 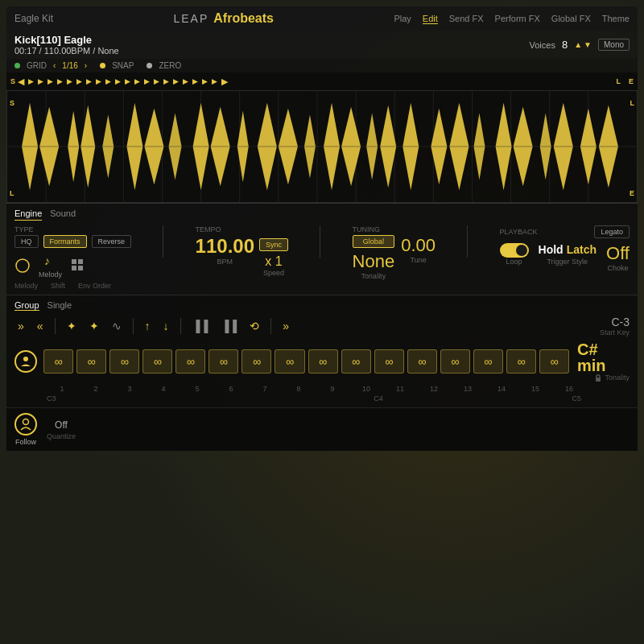 I want to click on pad-3: ∞, so click(x=124, y=361).